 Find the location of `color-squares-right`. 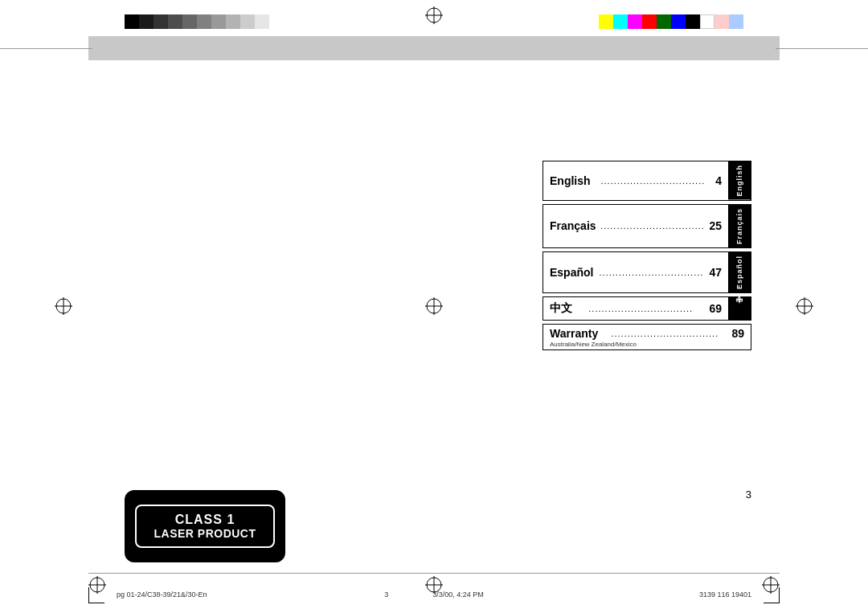

color-squares-right is located at coordinates (671, 22).